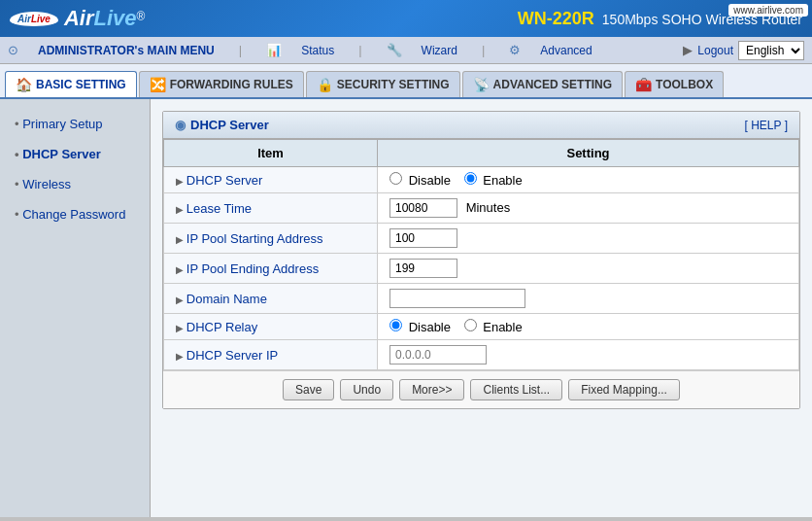  I want to click on ip-pool-end-input, so click(423, 268).